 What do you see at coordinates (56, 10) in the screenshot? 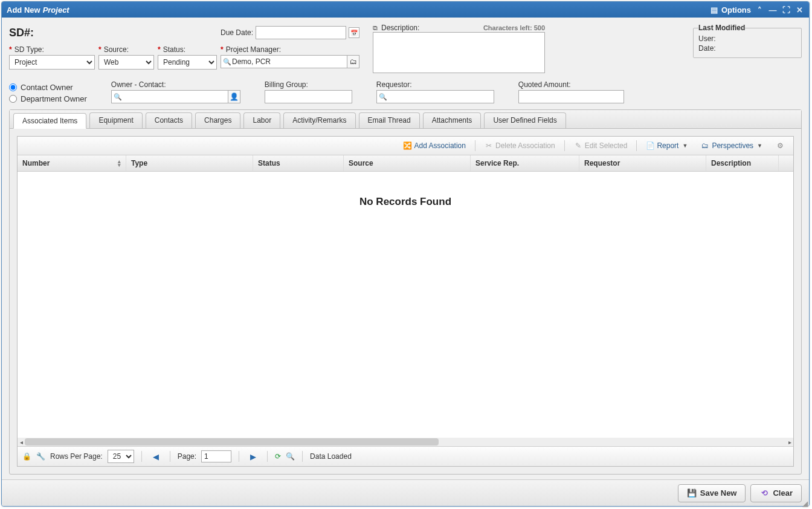
I see `title-suffix: Project` at bounding box center [56, 10].